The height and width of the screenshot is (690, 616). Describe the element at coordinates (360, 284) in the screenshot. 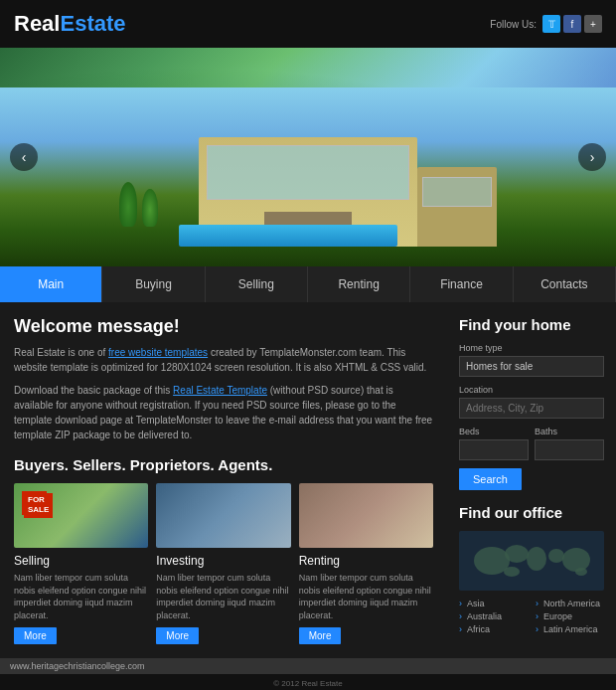

I see `nav-renting: Renting` at that location.